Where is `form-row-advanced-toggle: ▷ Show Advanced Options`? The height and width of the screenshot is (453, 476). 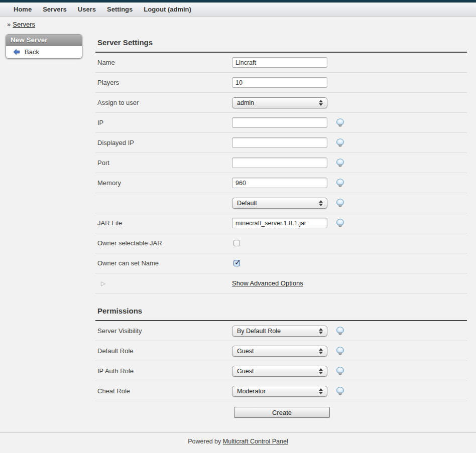 form-row-advanced-toggle: ▷ Show Advanced Options is located at coordinates (281, 283).